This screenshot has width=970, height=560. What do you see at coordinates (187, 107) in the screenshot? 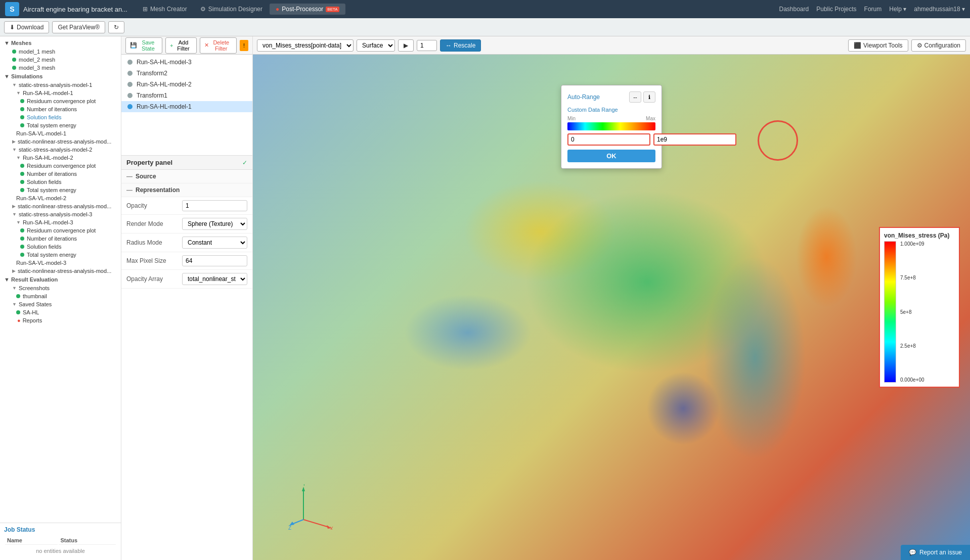
I see `filter-item-run-sa-hl-1: Run-SA-HL-model-1` at bounding box center [187, 107].